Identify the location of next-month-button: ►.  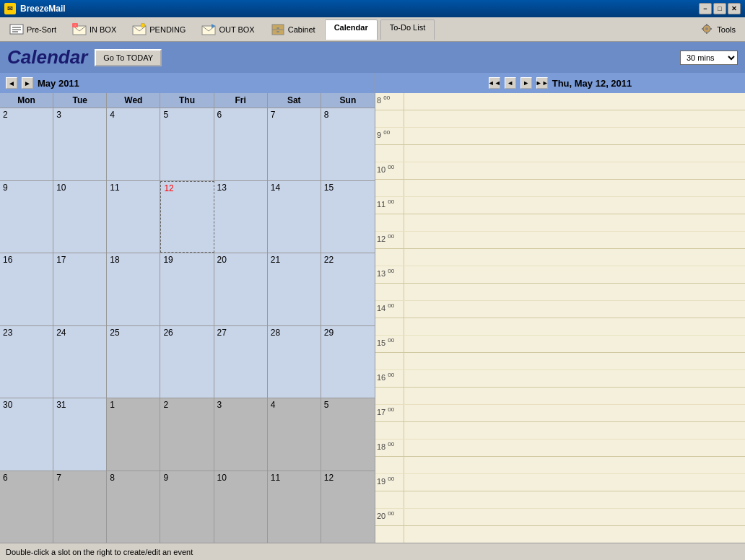
(27, 83).